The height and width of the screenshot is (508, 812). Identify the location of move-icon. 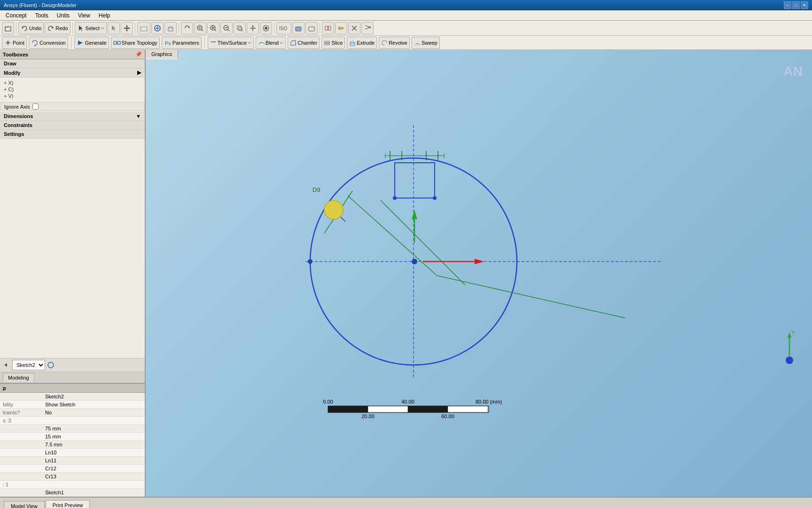
(127, 28).